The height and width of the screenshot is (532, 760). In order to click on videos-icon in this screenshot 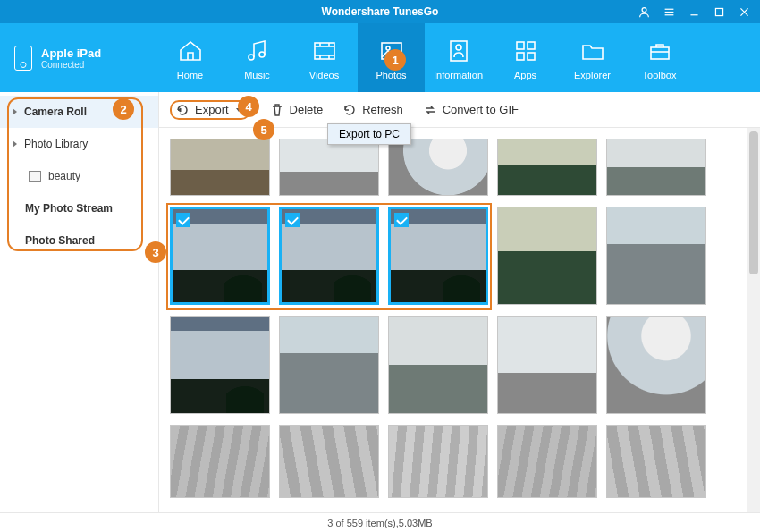, I will do `click(325, 51)`.